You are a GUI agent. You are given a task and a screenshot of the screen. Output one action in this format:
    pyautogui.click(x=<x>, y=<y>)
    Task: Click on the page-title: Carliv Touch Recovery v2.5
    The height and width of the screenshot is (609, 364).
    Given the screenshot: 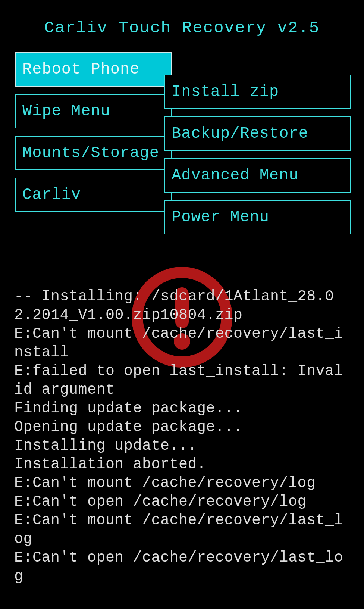 What is the action you would take?
    pyautogui.click(x=182, y=28)
    